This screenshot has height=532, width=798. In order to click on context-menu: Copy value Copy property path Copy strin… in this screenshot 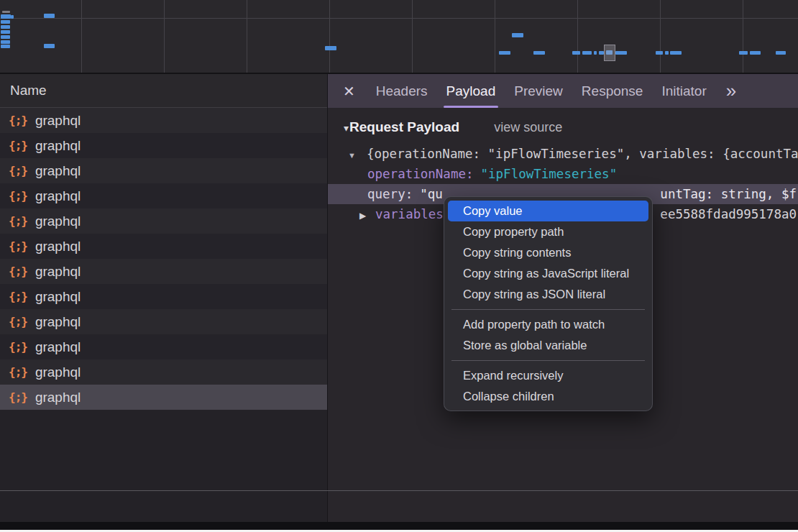, I will do `click(548, 303)`.